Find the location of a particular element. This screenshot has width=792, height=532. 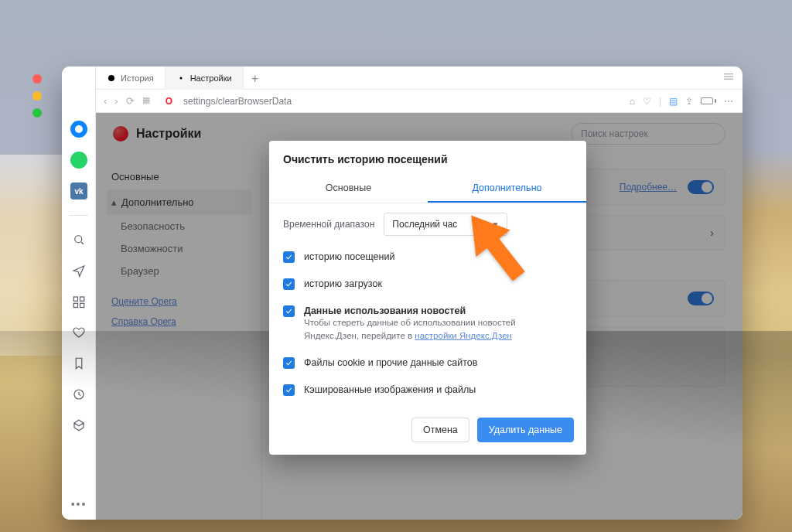

tab-history: История is located at coordinates (131, 78).